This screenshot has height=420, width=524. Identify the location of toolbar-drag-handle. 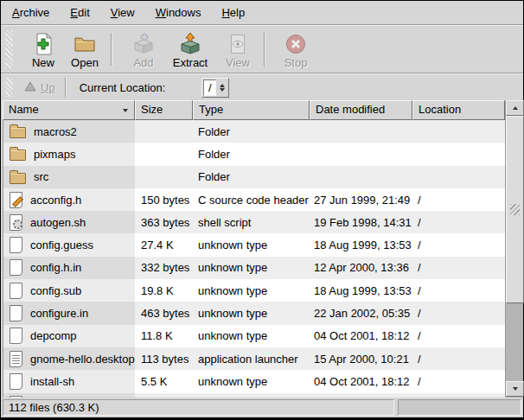
(9, 49).